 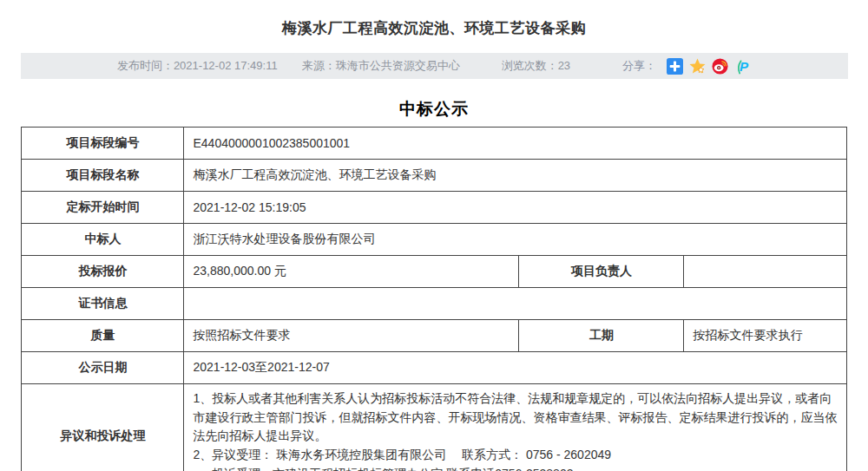 What do you see at coordinates (516, 175) in the screenshot?
I see `project-section-name: 梅溪水厂工程高效沉淀池、环境工艺设备采购` at bounding box center [516, 175].